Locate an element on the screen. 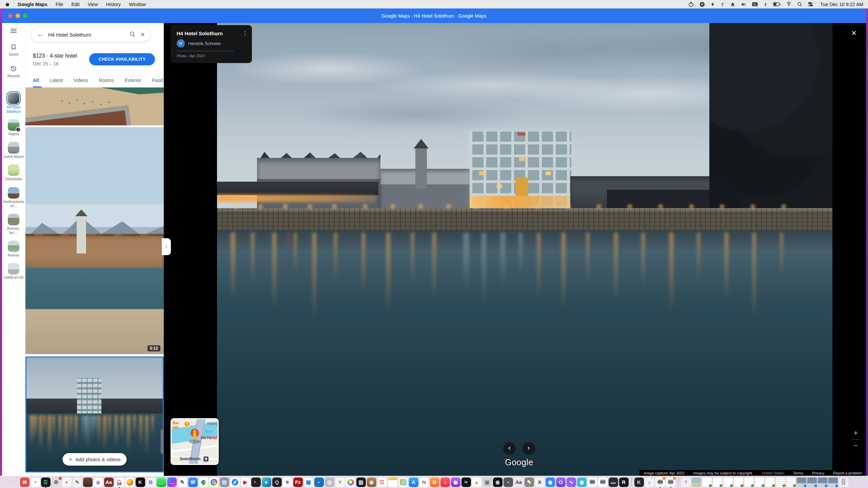 This screenshot has height=488, width=868. dock-dash-icon: ▦ is located at coordinates (309, 482).